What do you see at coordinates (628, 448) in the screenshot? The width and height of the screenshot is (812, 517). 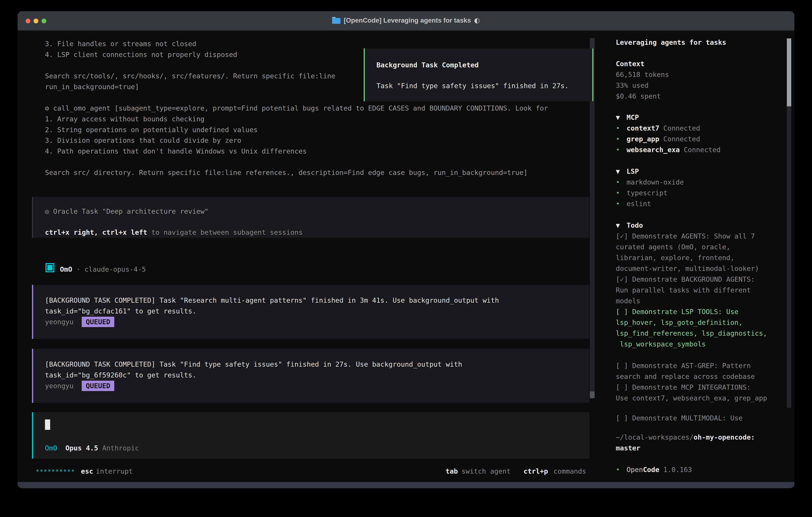 I see `git-branch: master` at bounding box center [628, 448].